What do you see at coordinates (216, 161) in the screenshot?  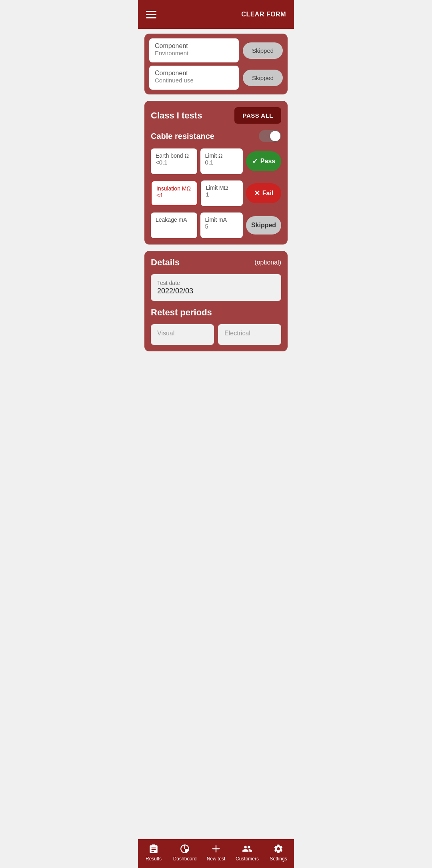 I see `earth-bond-row: Earth bond Ω <0.1 Limit Ω 0.1 Pass` at bounding box center [216, 161].